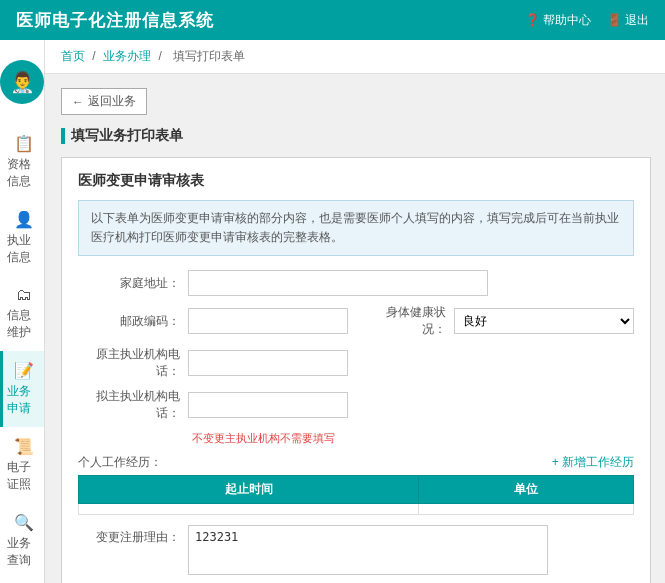  I want to click on avatar: 👨‍⚕️, so click(22, 82).